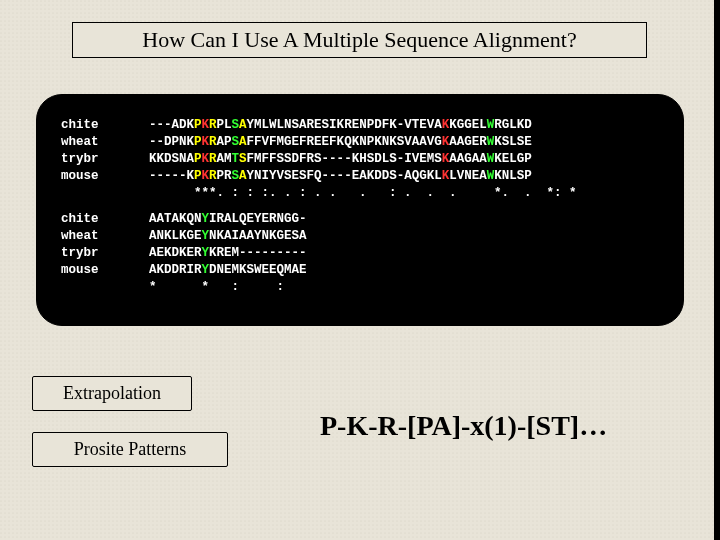  I want to click on sequence-text: ANKLKGEYNKAIAAYNKGESA, so click(228, 236).